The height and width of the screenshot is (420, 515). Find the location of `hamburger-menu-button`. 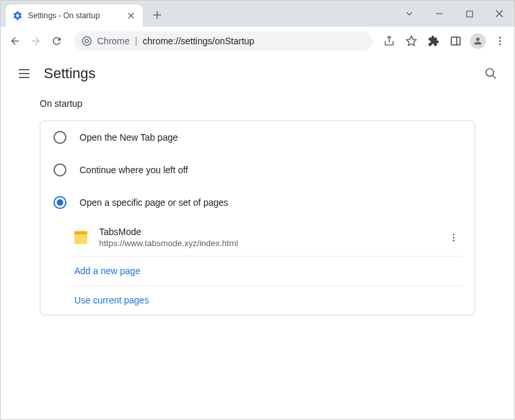

hamburger-menu-button is located at coordinates (24, 74).